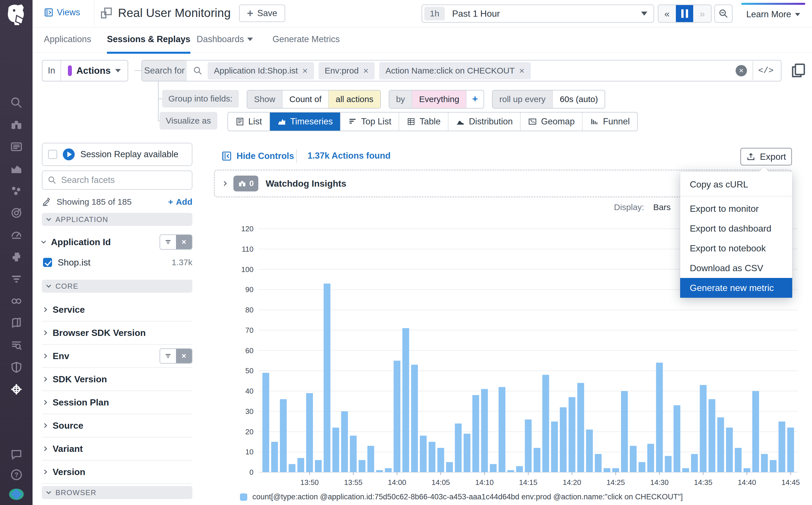 The width and height of the screenshot is (812, 505). I want to click on gauge-icon, so click(17, 235).